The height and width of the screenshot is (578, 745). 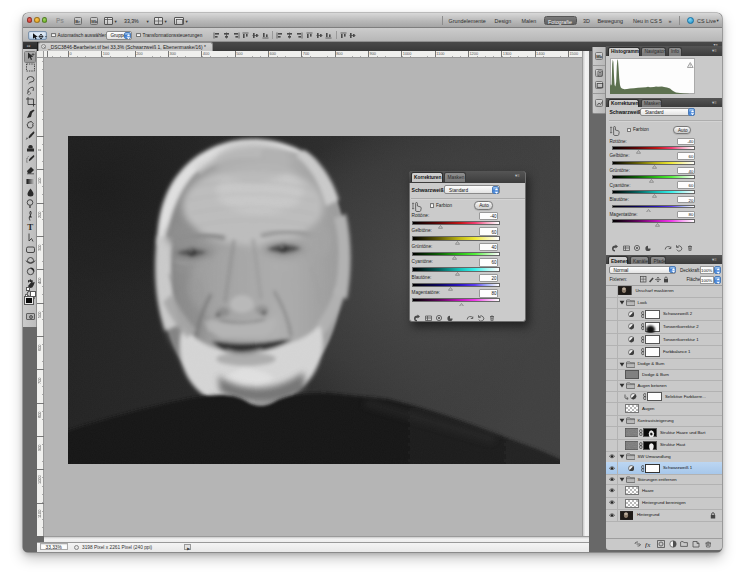 I want to click on svg-text: T, so click(x=30, y=227).